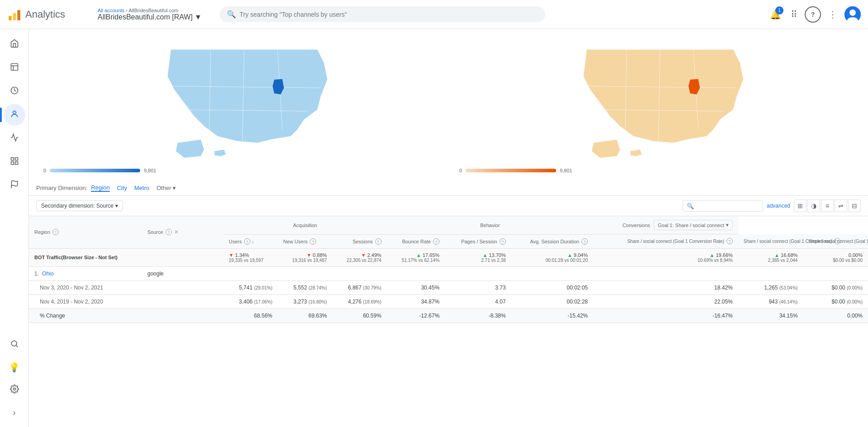 The image size is (868, 427). Describe the element at coordinates (56, 232) in the screenshot. I see `region-info-icon: ?` at that location.